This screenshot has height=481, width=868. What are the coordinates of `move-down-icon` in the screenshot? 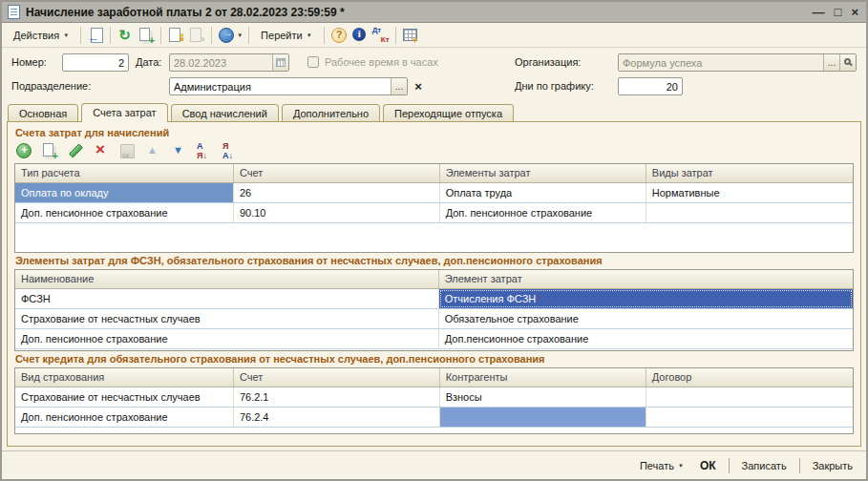 It's located at (179, 151).